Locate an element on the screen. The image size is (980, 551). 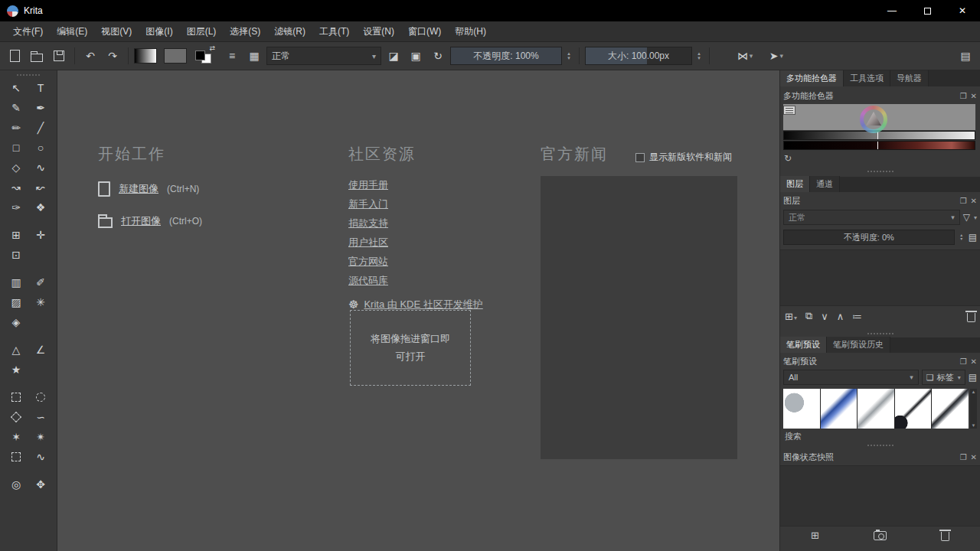
tab-advanced-color-selector: 多功能拾色器 is located at coordinates (812, 78).